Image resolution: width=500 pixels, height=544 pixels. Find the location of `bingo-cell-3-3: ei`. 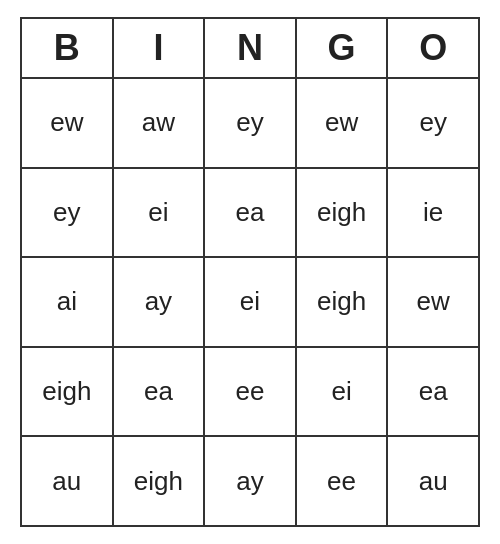

bingo-cell-3-3: ei is located at coordinates (343, 392).